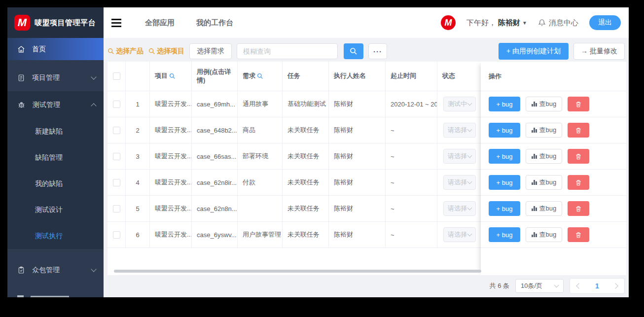  Describe the element at coordinates (599, 51) in the screenshot. I see `batch-edit-button: → 批量修改` at that location.